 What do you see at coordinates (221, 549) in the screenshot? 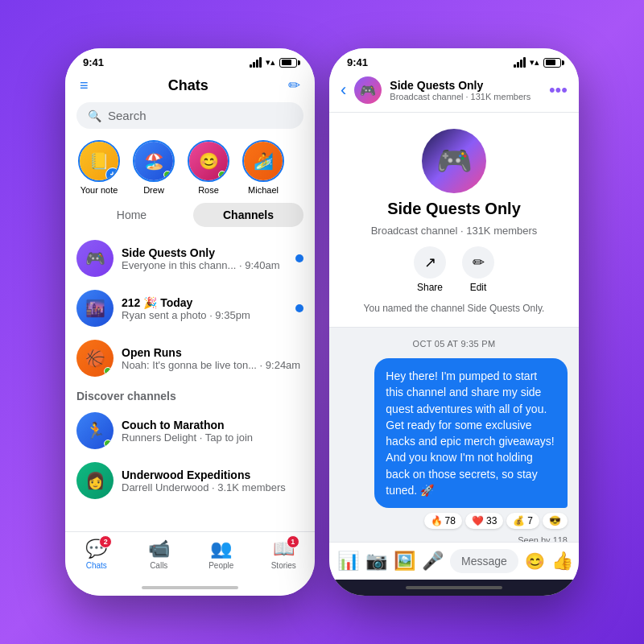
I see `people-nav-icon: 👥` at bounding box center [221, 549].